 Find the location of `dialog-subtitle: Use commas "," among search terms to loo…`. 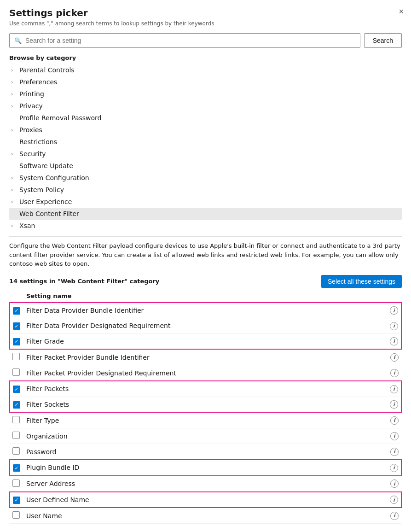

dialog-subtitle: Use commas "," among search terms to loo… is located at coordinates (205, 23).